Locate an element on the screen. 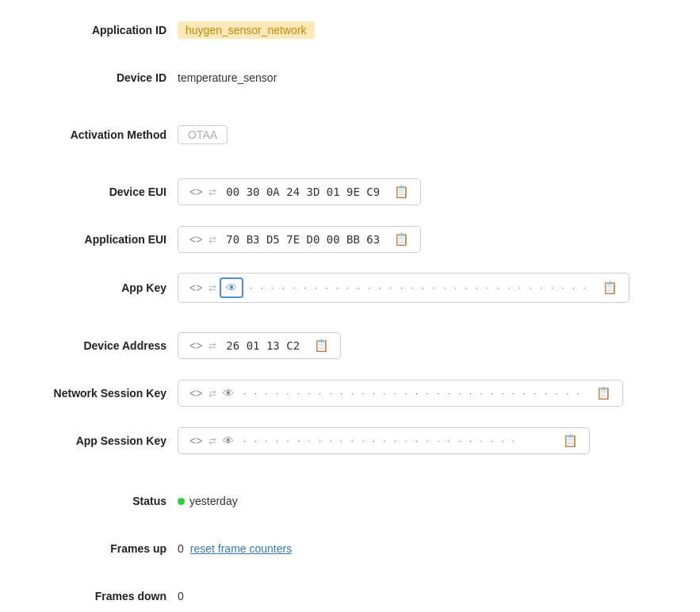 Image resolution: width=700 pixels, height=612 pixels. app-key-eye-btn: 👁 is located at coordinates (231, 288).